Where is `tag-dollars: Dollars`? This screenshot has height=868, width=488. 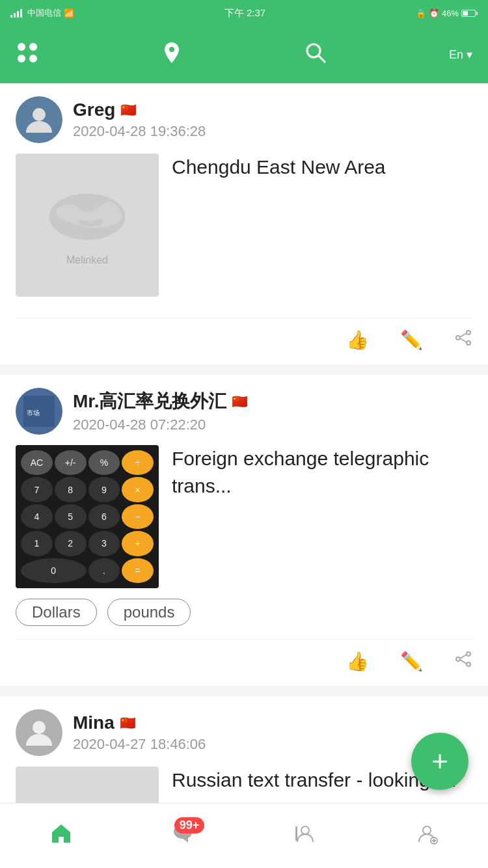
tag-dollars: Dollars is located at coordinates (56, 612).